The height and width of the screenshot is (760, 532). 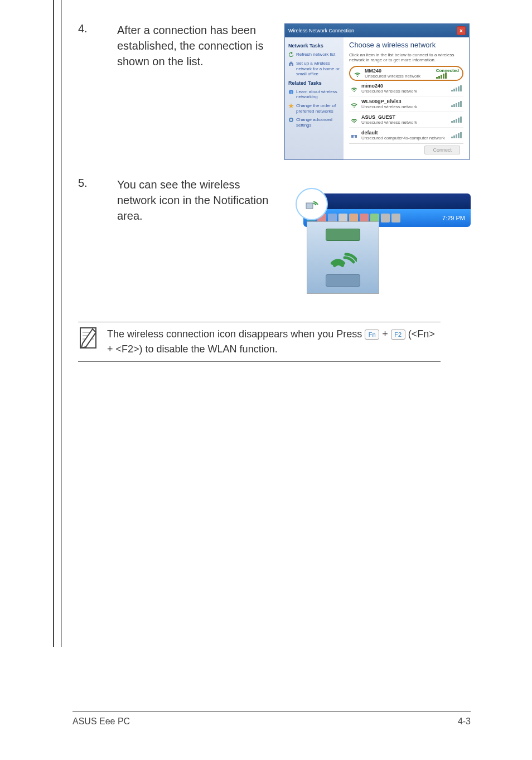 I want to click on sidebar-link-refresh: Refresh network list, so click(x=315, y=55).